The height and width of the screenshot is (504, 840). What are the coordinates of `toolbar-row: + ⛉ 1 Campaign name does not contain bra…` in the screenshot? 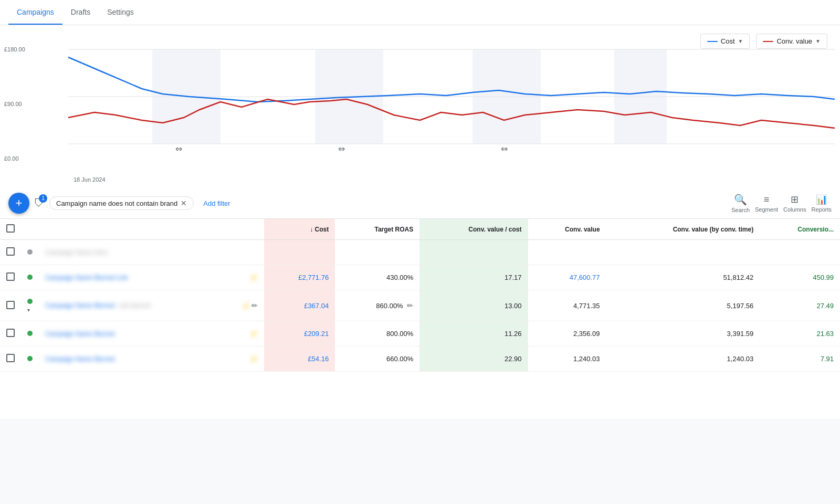 It's located at (420, 204).